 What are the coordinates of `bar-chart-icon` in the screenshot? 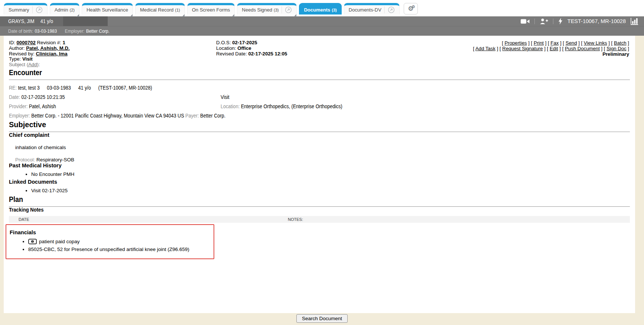 It's located at (634, 22).